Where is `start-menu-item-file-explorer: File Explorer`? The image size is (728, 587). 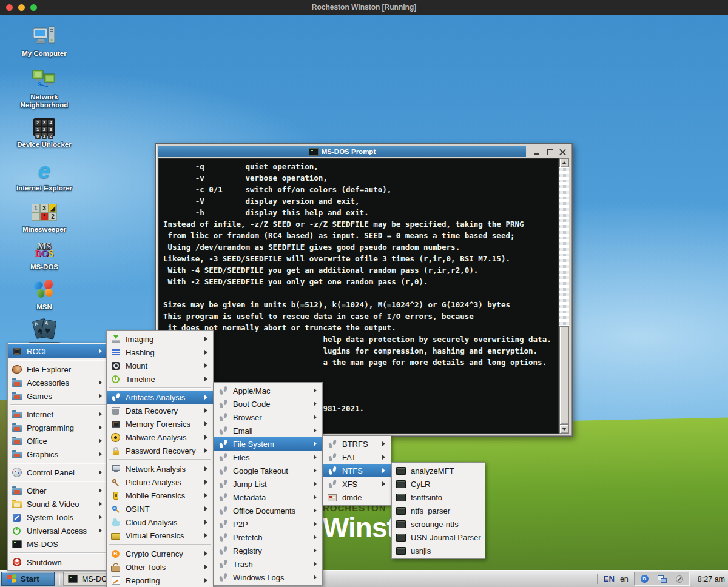 start-menu-item-file-explorer: File Explorer is located at coordinates (58, 369).